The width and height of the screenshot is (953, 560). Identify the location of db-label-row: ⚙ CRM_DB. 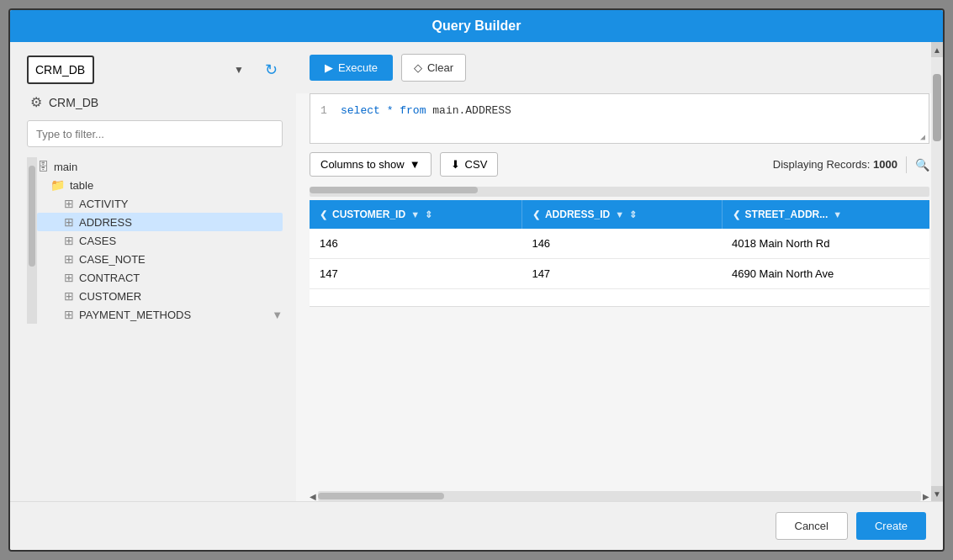
(155, 103).